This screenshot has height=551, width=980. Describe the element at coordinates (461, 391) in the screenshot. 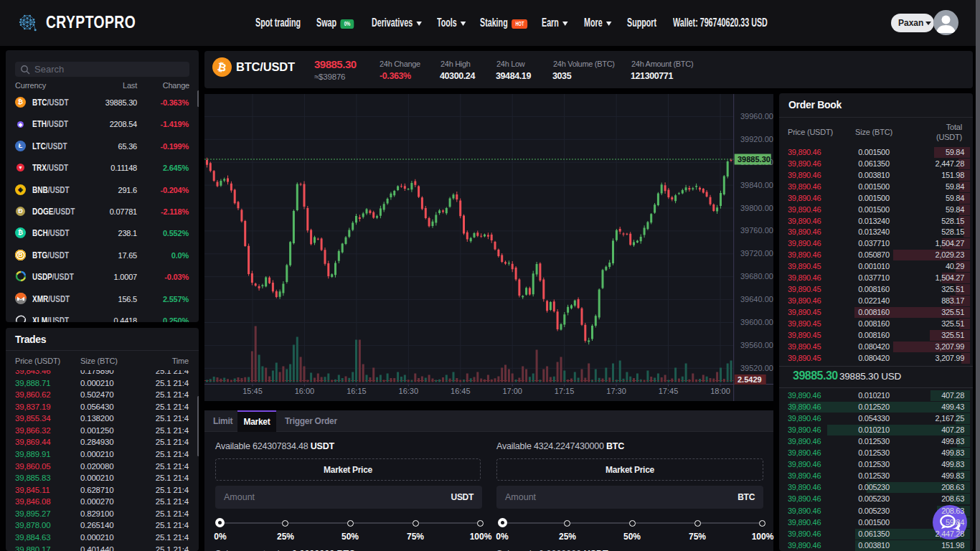

I see `svg-text: 16:45` at that location.